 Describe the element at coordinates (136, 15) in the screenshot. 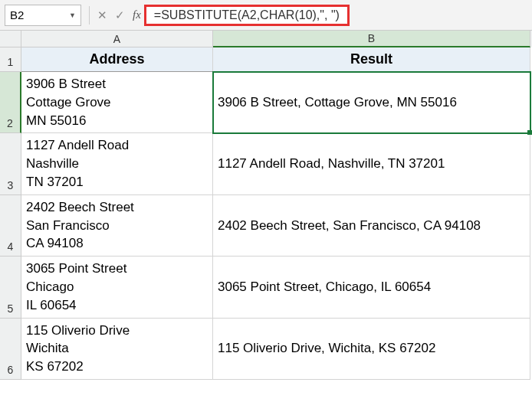

I see `fx-icon: fx` at that location.